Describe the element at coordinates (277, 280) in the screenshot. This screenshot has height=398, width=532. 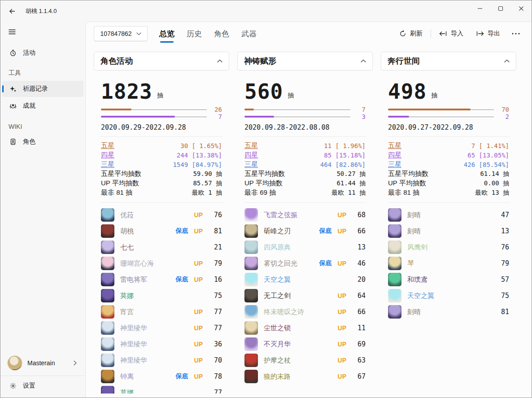
I see `item-name: 天空之翼` at that location.